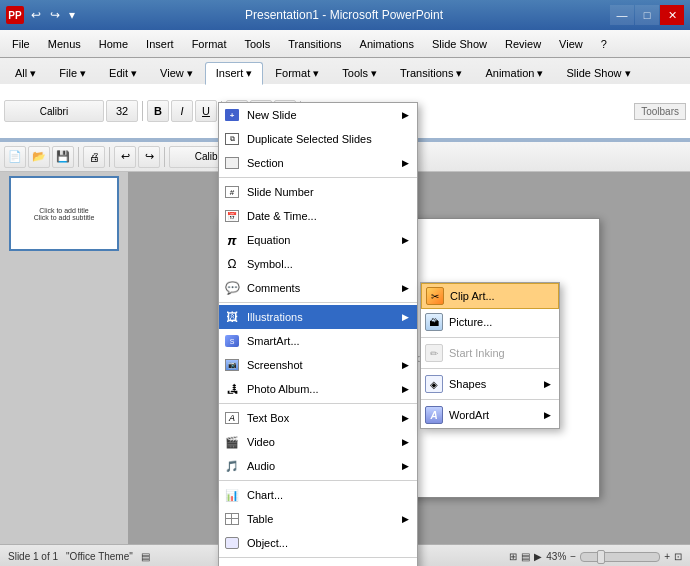 The image size is (690, 566). What do you see at coordinates (678, 556) in the screenshot?
I see `fit-window-btn: ⊡` at bounding box center [678, 556].